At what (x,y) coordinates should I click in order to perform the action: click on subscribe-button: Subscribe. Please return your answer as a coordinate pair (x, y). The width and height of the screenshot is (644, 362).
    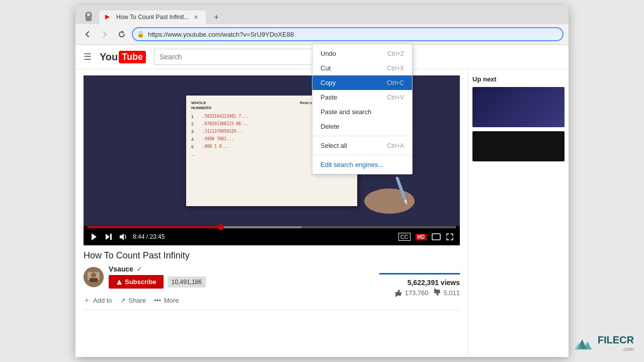
    Looking at the image, I should click on (136, 282).